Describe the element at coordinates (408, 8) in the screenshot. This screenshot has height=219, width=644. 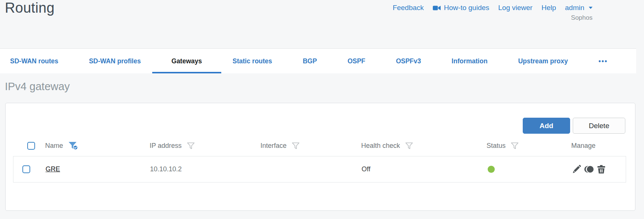
I see `feedback-label: Feedback` at that location.